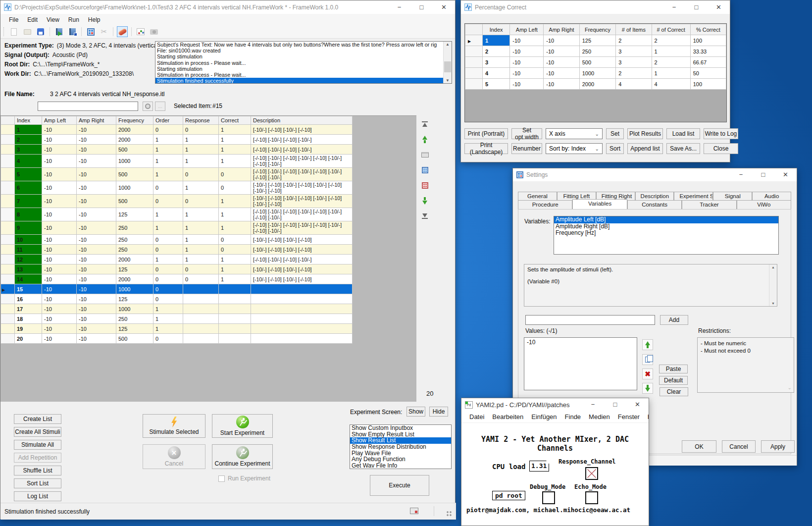 This screenshot has width=812, height=526. I want to click on variables-listbox: Amplitude Left [dB]Amplitude Right [dB]F…, so click(666, 235).